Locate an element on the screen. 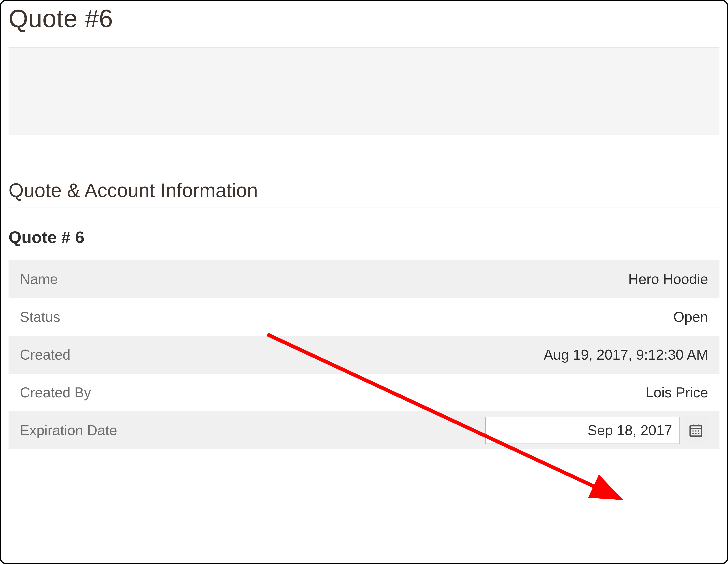 This screenshot has width=728, height=564. row-name: Name Hero Hoodie is located at coordinates (364, 279).